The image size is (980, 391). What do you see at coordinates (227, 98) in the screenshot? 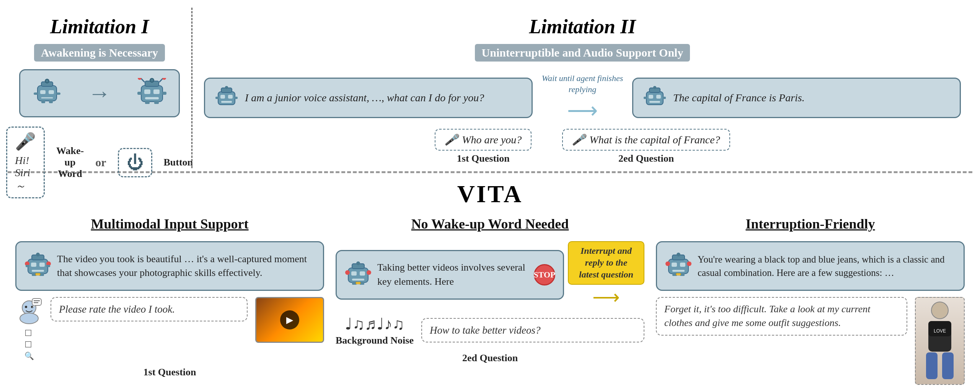
I see `lim2-robot-icon` at bounding box center [227, 98].